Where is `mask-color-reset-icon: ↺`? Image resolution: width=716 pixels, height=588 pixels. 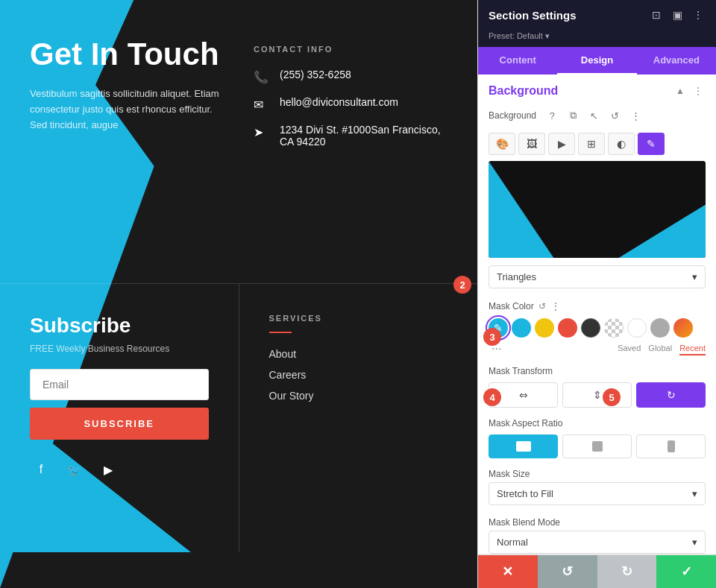 mask-color-reset-icon: ↺ is located at coordinates (542, 306).